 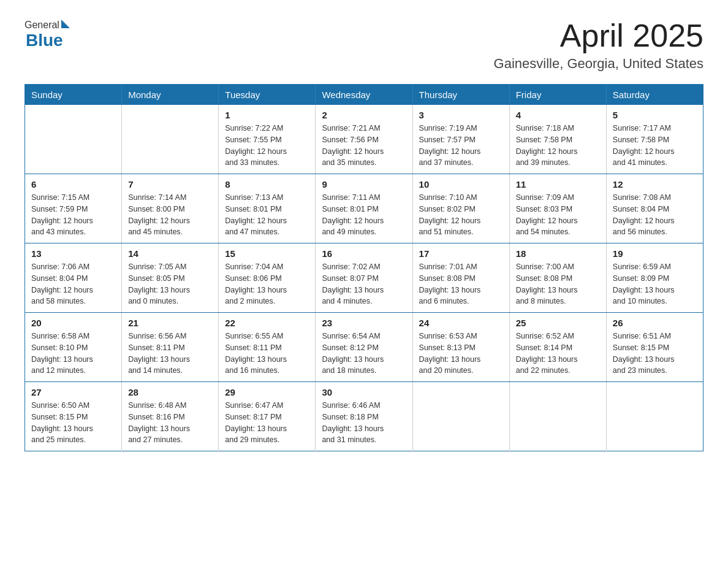 What do you see at coordinates (267, 323) in the screenshot?
I see `day-number: 22` at bounding box center [267, 323].